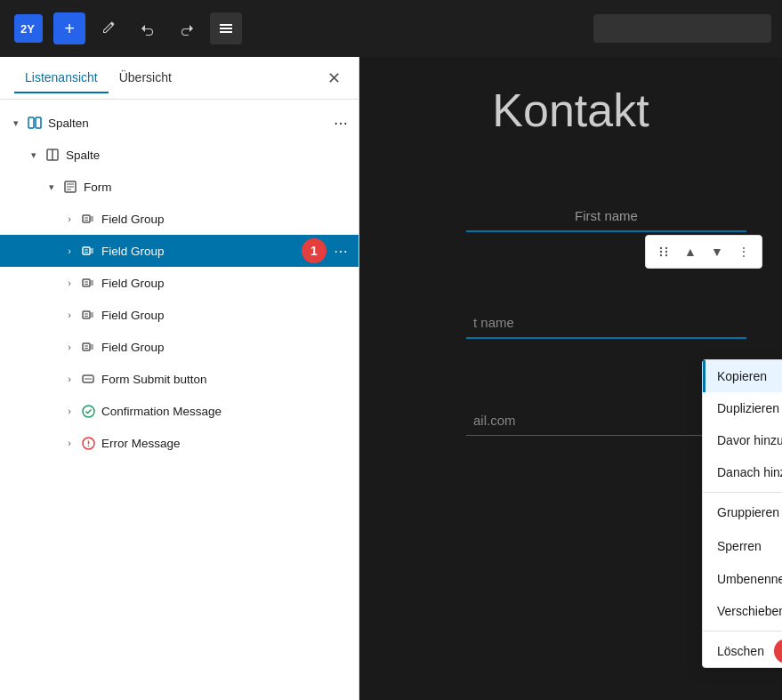  What do you see at coordinates (208, 155) in the screenshot?
I see `spalte-label: Spalte` at bounding box center [208, 155].